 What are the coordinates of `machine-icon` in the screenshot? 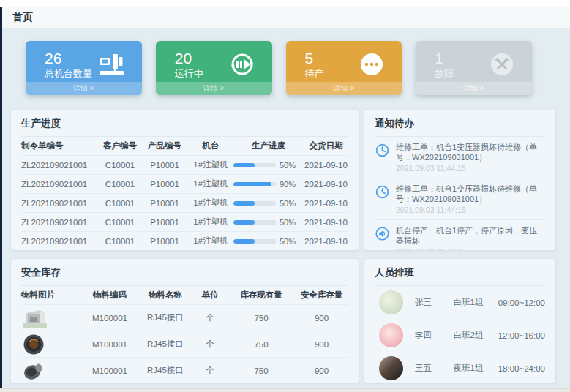 It's located at (112, 64).